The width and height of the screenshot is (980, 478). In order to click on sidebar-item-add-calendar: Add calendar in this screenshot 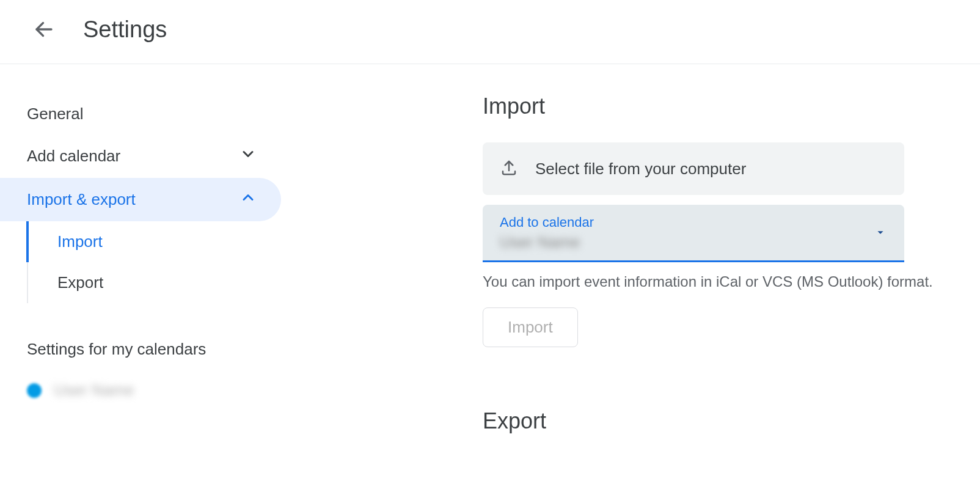, I will do `click(141, 156)`.